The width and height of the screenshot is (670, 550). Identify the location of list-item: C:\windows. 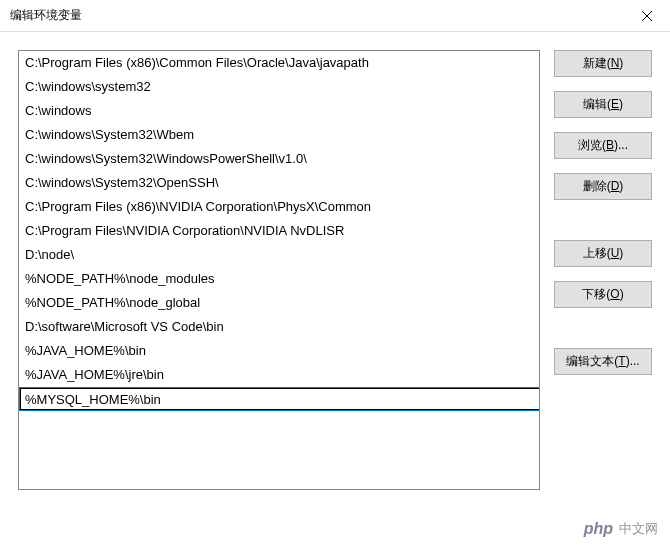
(279, 111).